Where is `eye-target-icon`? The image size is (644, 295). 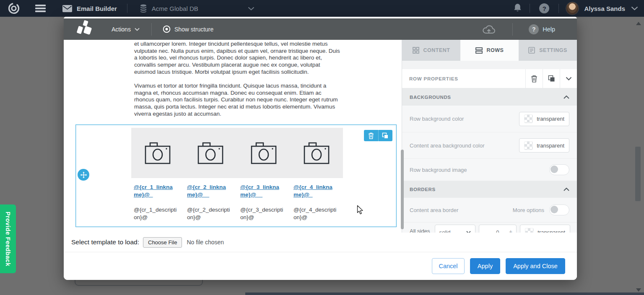
eye-target-icon is located at coordinates (167, 29).